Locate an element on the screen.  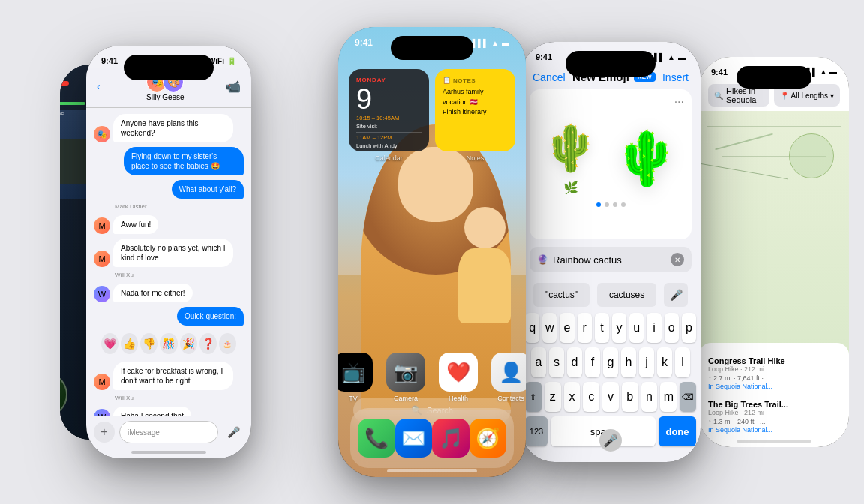
trail-item-2: The Big Trees Trail... Loop Hike · 212 m… is located at coordinates (774, 417).